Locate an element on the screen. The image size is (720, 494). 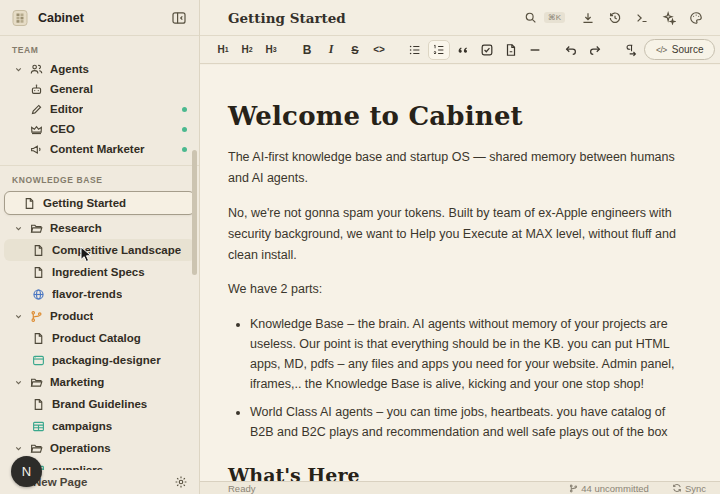
sidebar-item-ingredient-specs: Ingredient Specs is located at coordinates (100, 272).